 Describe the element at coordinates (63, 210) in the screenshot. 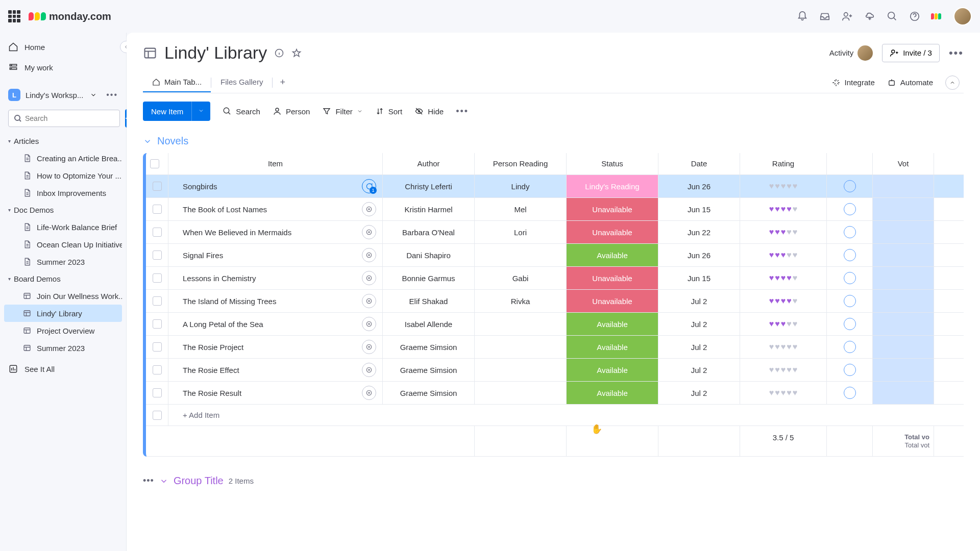

I see `sidebar-folder: Doc Demos` at that location.